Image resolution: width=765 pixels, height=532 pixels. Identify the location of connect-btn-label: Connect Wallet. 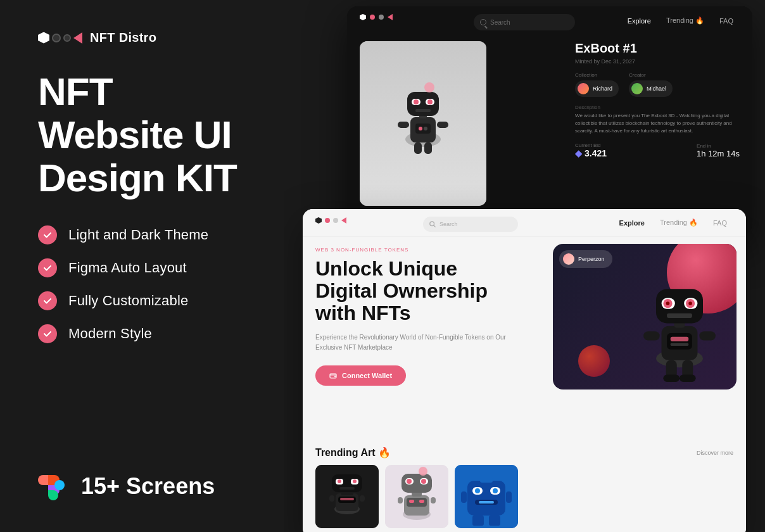
(367, 376).